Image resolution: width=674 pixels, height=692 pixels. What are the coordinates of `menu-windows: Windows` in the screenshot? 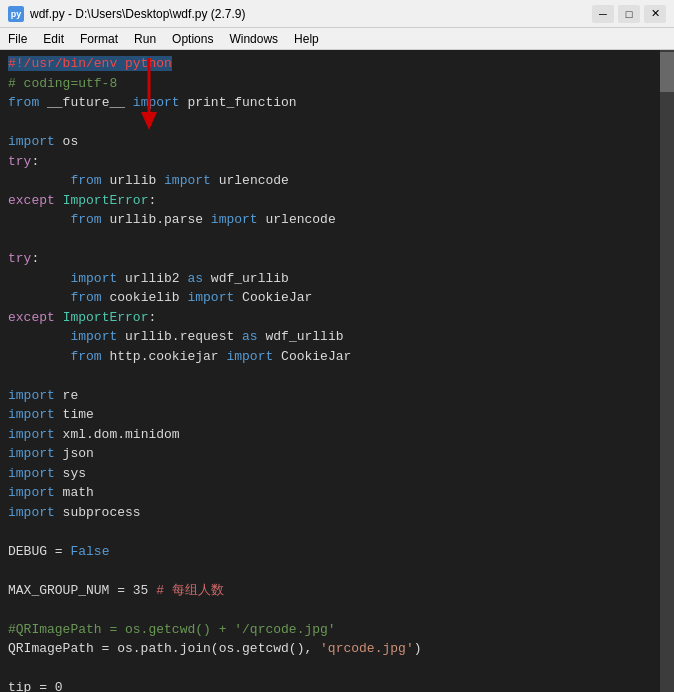 It's located at (254, 38).